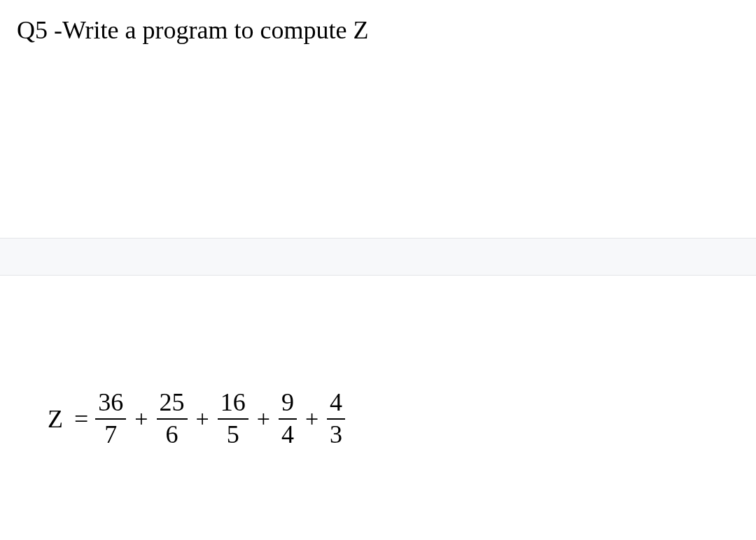  I want to click on fraction-2-denominator: 6, so click(172, 435).